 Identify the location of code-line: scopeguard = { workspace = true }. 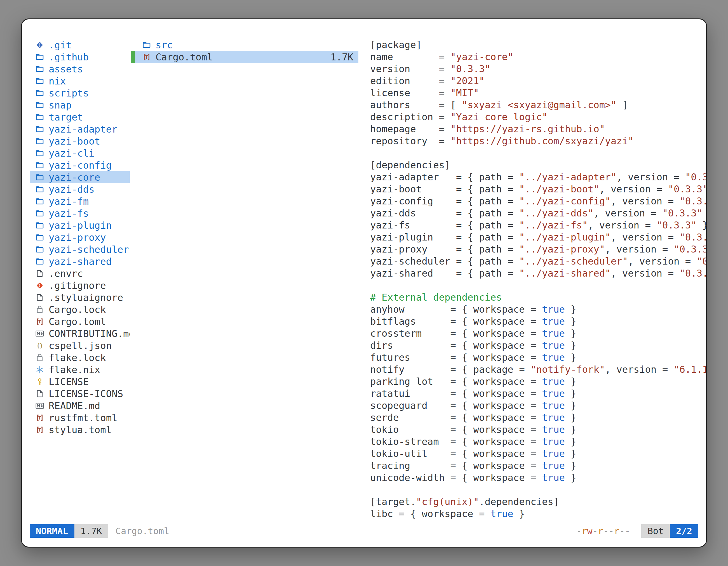
(538, 406).